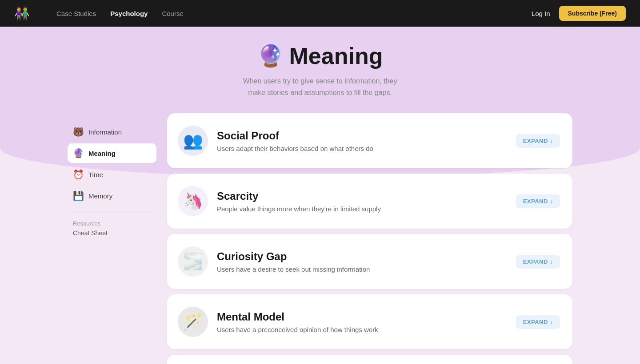 The width and height of the screenshot is (640, 364). Describe the element at coordinates (362, 136) in the screenshot. I see `social-proof-title: Social Proof` at that location.